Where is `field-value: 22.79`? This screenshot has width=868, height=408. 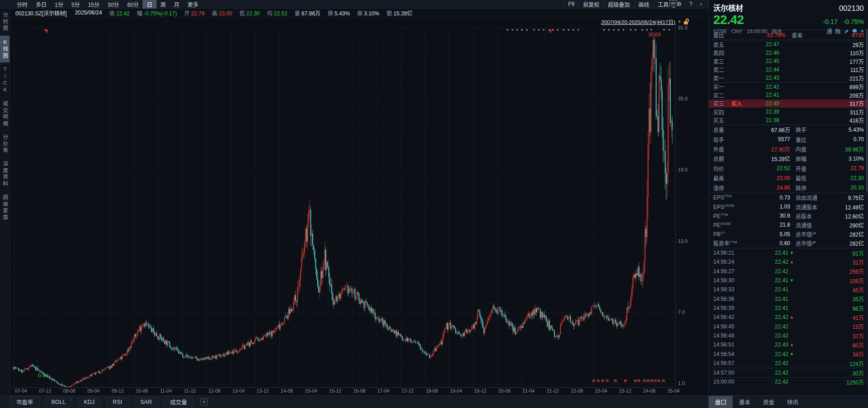 field-value: 22.79 is located at coordinates (198, 14).